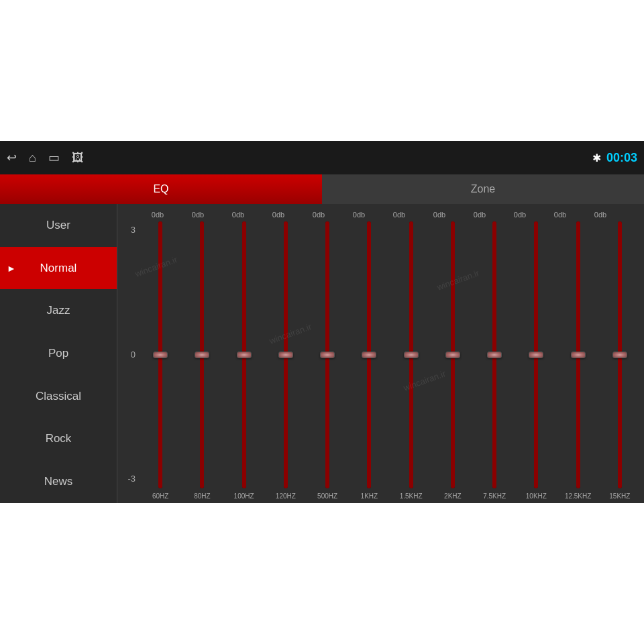  Describe the element at coordinates (578, 355) in the screenshot. I see `slider-thumb-12.5KHZ` at that location.